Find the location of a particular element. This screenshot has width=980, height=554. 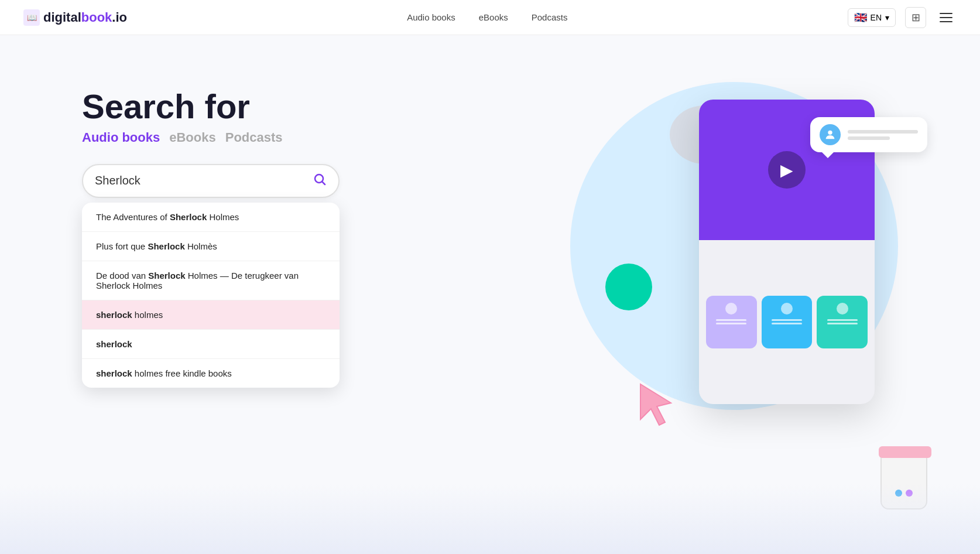

nav-right: 🇬🇧 EN ▾ ⊞ is located at coordinates (902, 18).